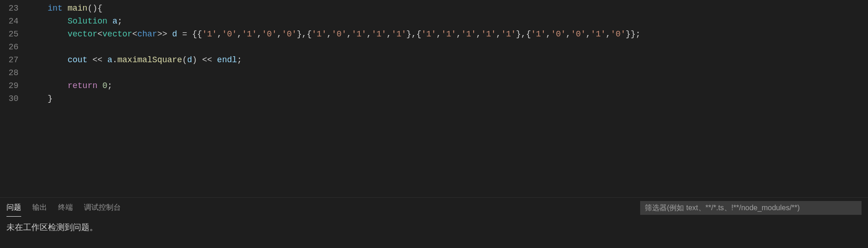 This screenshot has width=868, height=248. What do you see at coordinates (448, 86) in the screenshot?
I see `code-line: return 0;` at bounding box center [448, 86].